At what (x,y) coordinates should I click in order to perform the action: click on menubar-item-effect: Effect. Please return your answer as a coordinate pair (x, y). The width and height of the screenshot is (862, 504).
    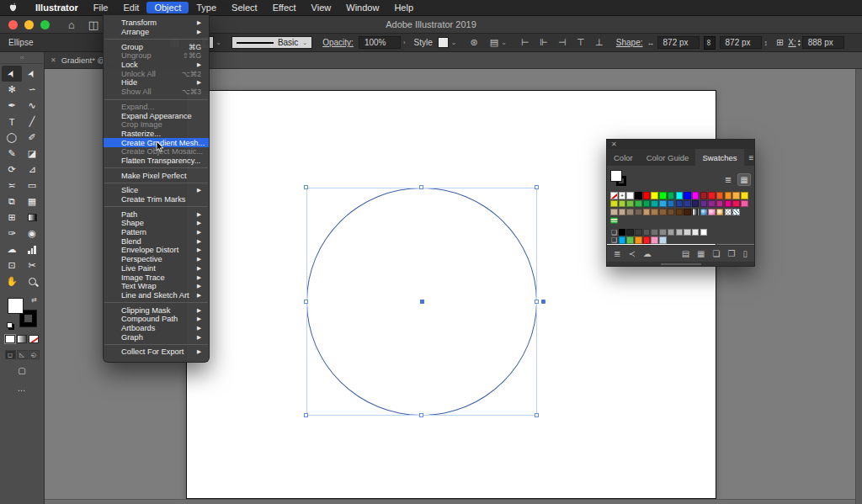
    Looking at the image, I should click on (285, 8).